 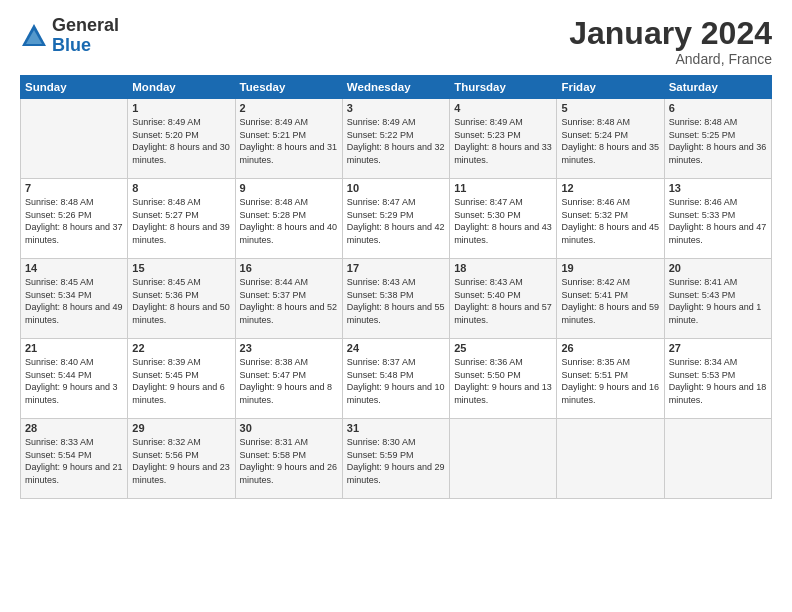 I want to click on table-cell: 1Sunrise: 8:49 AMSunset: 5:20 PMDaylight…, so click(x=182, y=139).